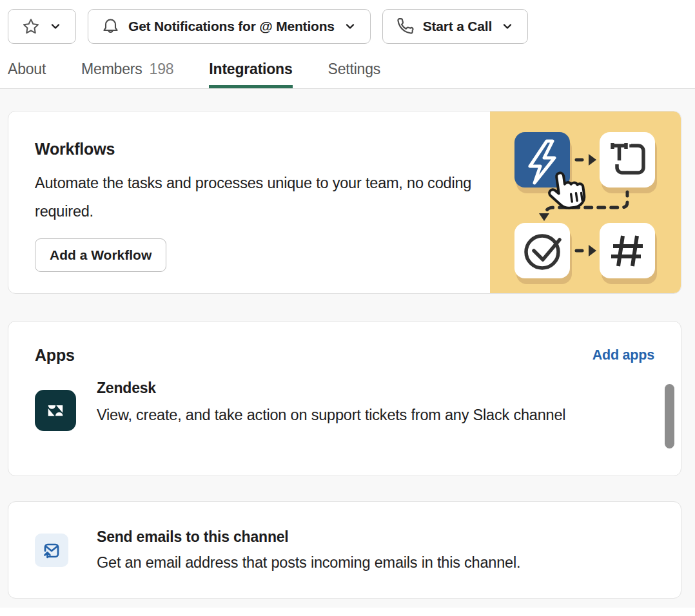  What do you see at coordinates (405, 27) in the screenshot?
I see `phone-icon` at bounding box center [405, 27].